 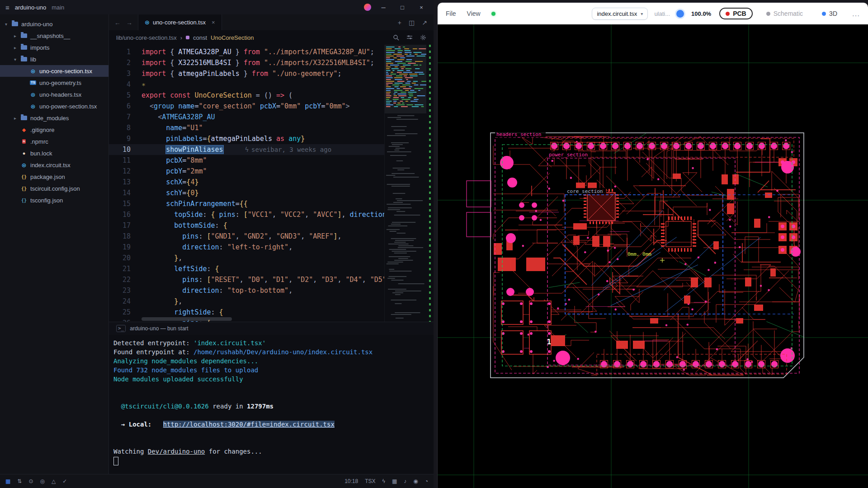 What do you see at coordinates (53, 481) in the screenshot?
I see `beaker-icon: △` at bounding box center [53, 481].